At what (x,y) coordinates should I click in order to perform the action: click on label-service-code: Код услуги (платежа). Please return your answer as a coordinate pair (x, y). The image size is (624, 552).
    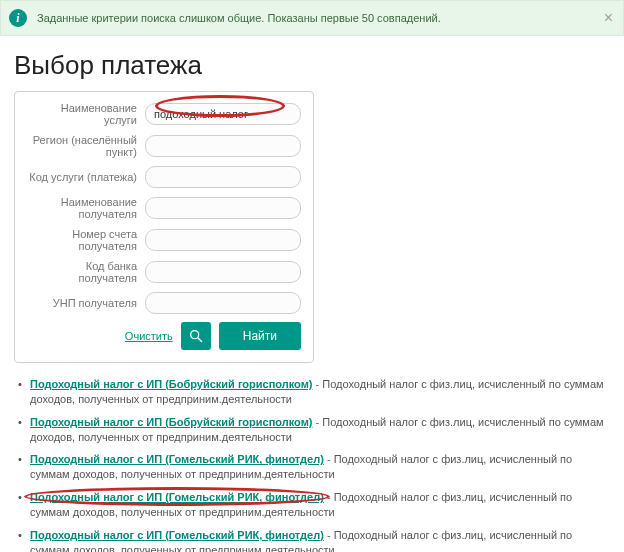
    Looking at the image, I should click on (86, 177).